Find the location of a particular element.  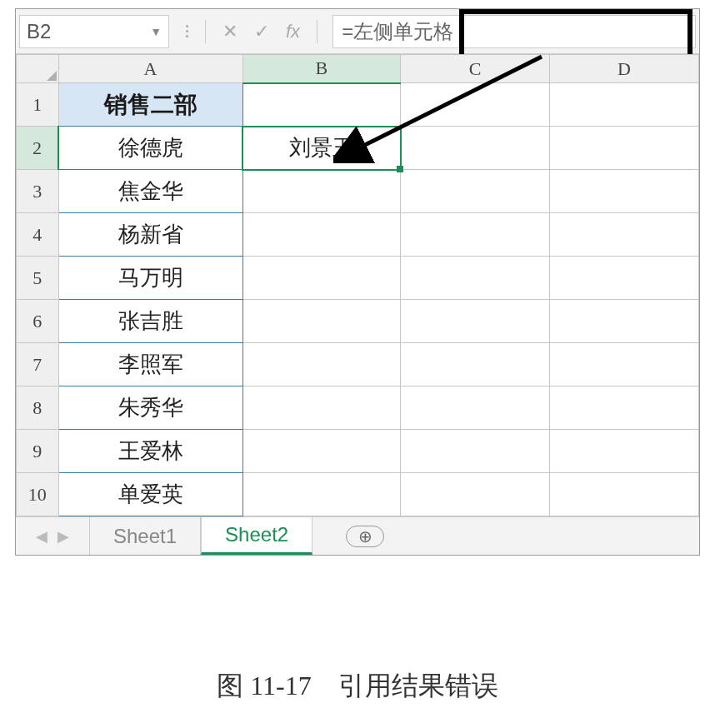

table-row: 1 销售二部 is located at coordinates (358, 105).